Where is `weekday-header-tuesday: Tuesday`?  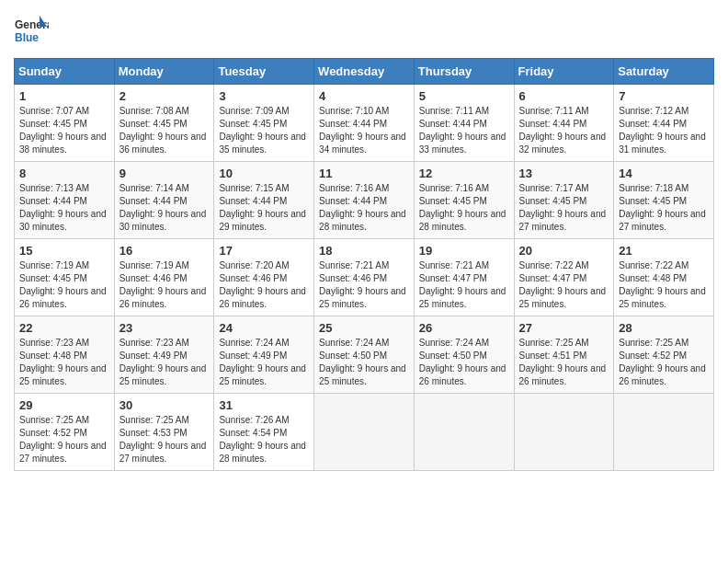 weekday-header-tuesday: Tuesday is located at coordinates (265, 72).